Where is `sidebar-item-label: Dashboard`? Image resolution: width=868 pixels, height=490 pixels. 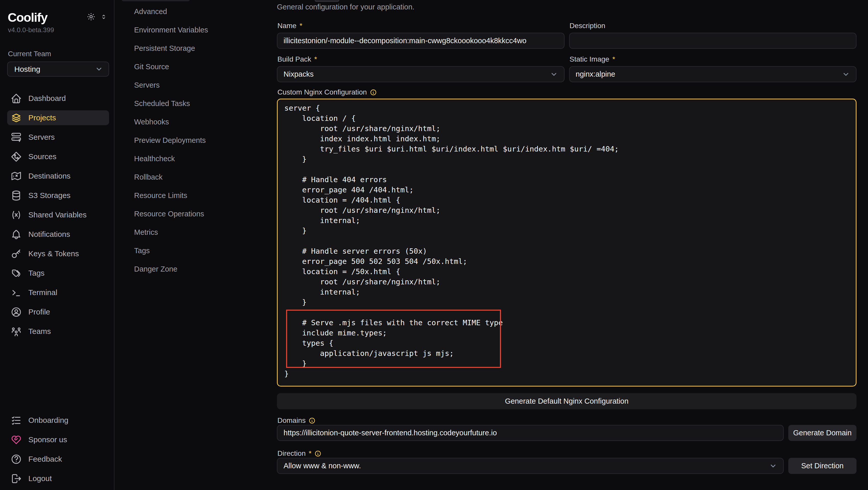 sidebar-item-label: Dashboard is located at coordinates (47, 98).